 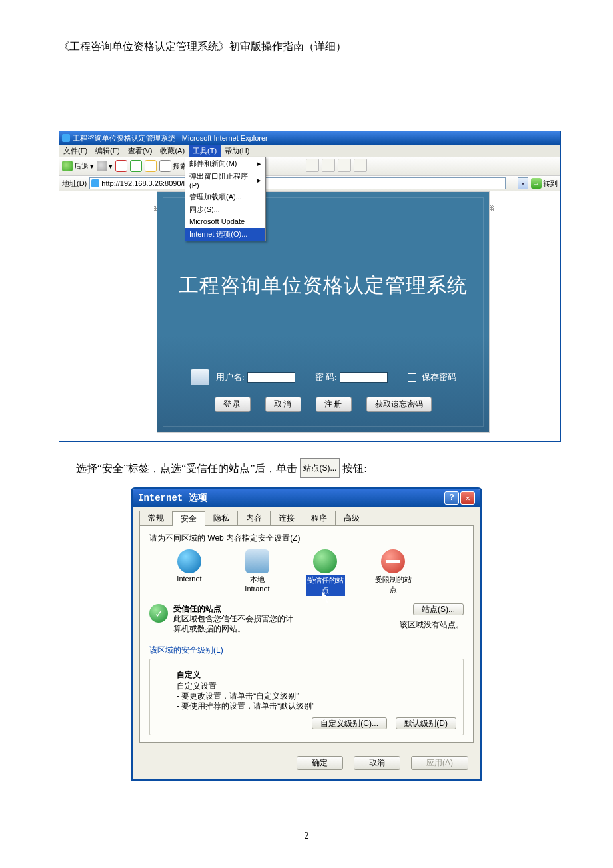 I want to click on tab-security: 安全, so click(x=189, y=519).